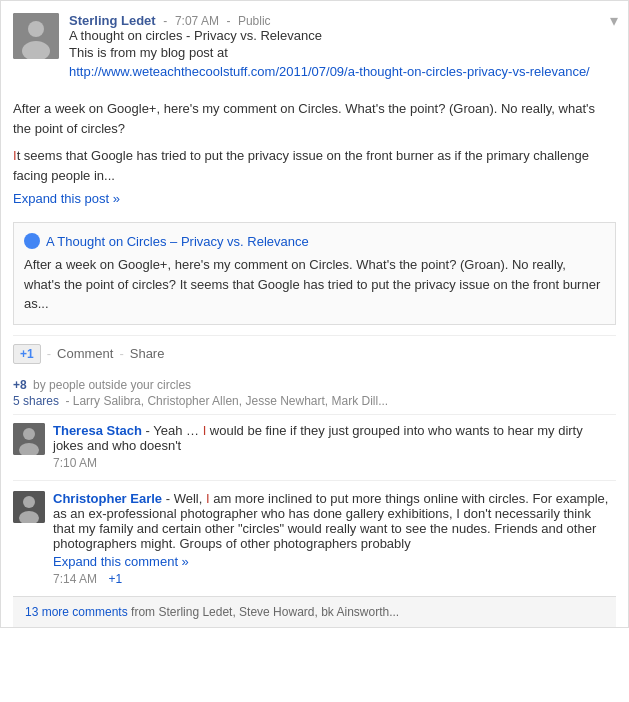 Image resolution: width=629 pixels, height=702 pixels. I want to click on comment-row-2: Christopher Earle - Well, I am more incl…, so click(314, 538).